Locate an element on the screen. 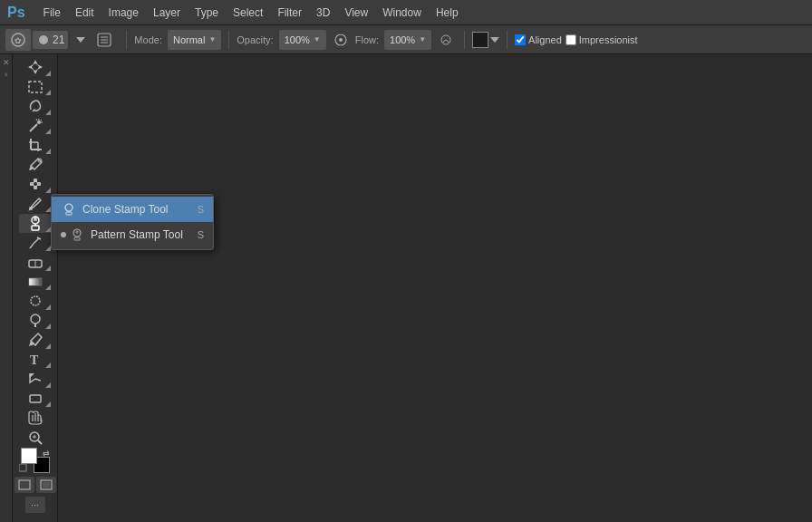 This screenshot has width=812, height=522. brush-size-value: 21 is located at coordinates (58, 40).